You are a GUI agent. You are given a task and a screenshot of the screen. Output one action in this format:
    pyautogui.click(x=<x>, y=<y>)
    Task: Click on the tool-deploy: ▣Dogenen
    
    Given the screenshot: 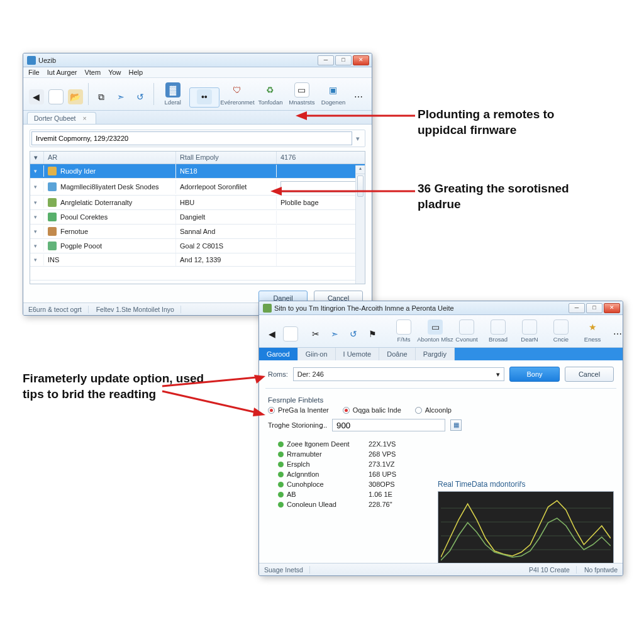 What is the action you would take?
    pyautogui.click(x=333, y=94)
    